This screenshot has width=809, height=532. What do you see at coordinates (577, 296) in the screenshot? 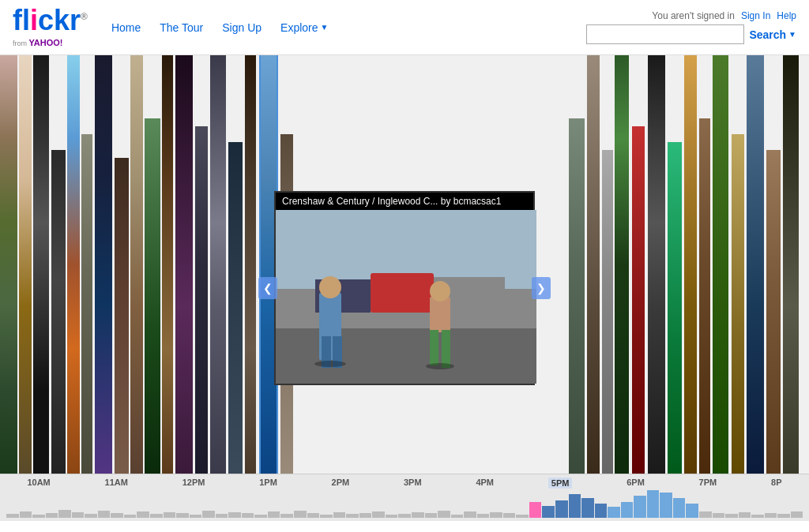
I see `photo-column-r1` at bounding box center [577, 296].